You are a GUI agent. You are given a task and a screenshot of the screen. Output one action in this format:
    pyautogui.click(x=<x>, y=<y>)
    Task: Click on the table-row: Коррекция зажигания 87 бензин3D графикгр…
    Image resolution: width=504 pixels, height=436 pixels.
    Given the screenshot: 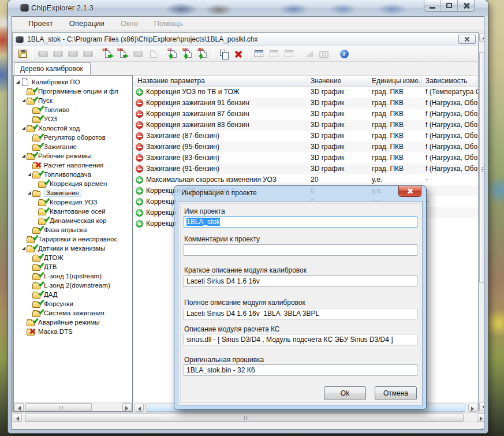 What is the action you would take?
    pyautogui.click(x=306, y=114)
    